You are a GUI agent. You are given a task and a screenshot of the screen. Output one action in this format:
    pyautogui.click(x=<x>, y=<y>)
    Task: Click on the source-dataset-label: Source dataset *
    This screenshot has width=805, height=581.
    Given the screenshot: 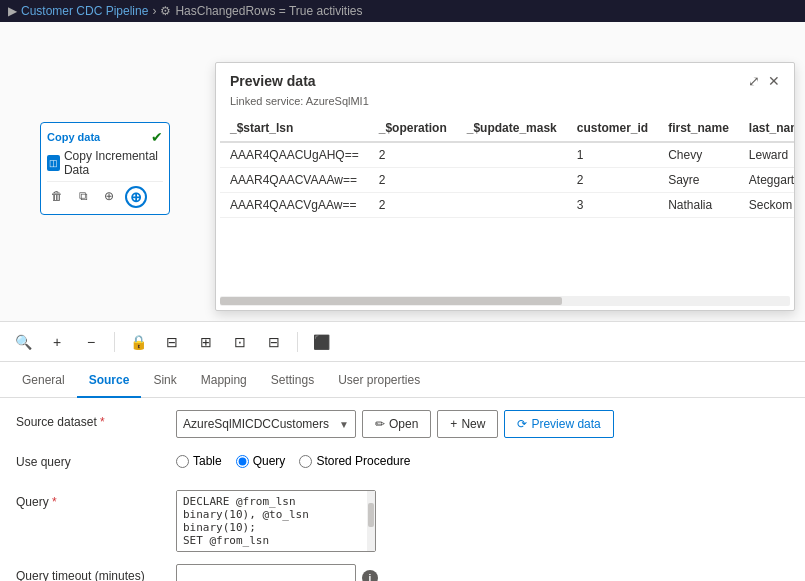 What is the action you would take?
    pyautogui.click(x=96, y=420)
    